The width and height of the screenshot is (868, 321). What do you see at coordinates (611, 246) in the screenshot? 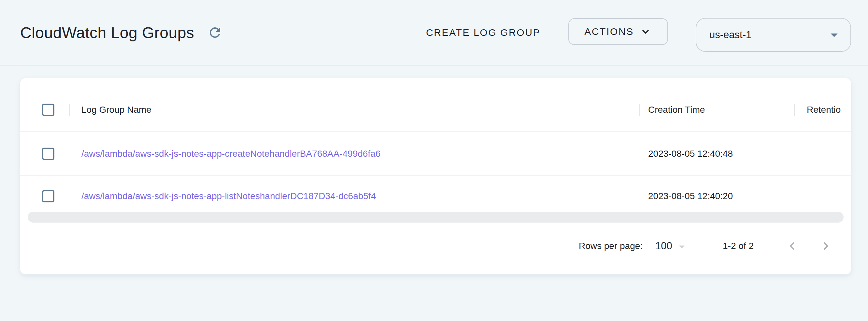
I see `rows-per-page-label: Rows per page:` at bounding box center [611, 246].